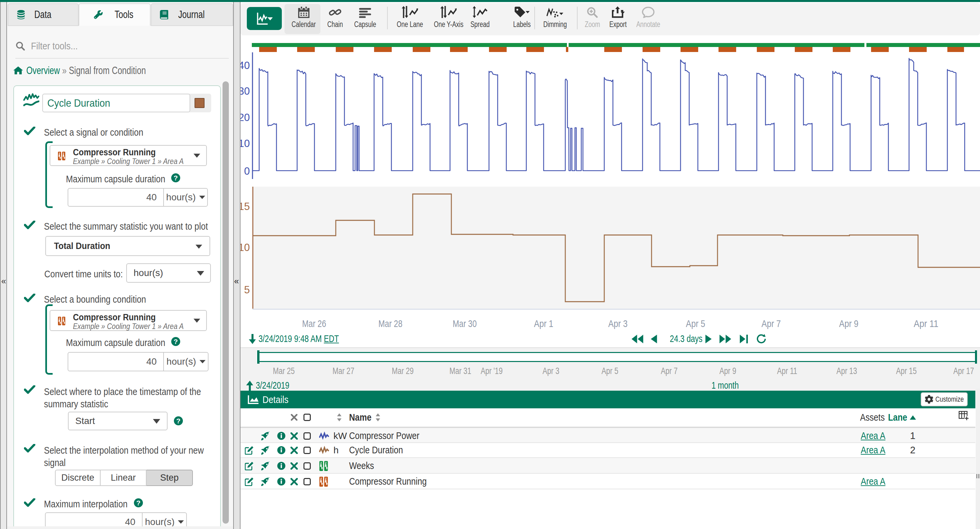 Image resolution: width=980 pixels, height=529 pixels. I want to click on svg-text: 15, so click(245, 206).